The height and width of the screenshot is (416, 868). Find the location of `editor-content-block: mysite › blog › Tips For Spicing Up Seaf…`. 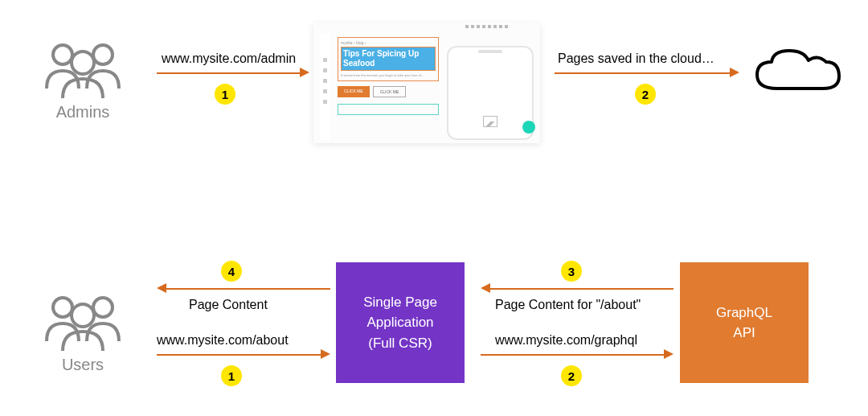

editor-content-block: mysite › blog › Tips For Spicing Up Seaf… is located at coordinates (388, 60).